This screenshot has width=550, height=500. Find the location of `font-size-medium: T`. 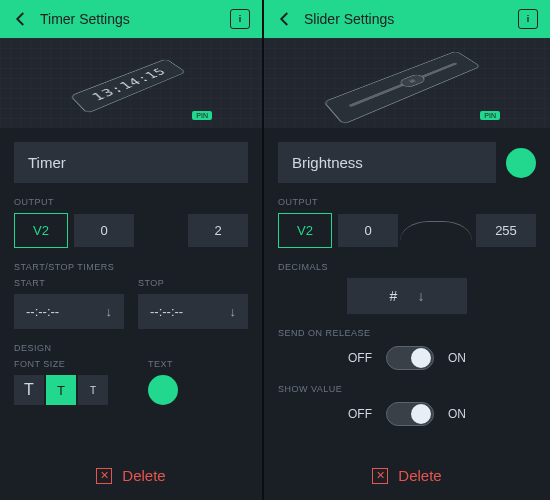

font-size-medium: T is located at coordinates (61, 390).